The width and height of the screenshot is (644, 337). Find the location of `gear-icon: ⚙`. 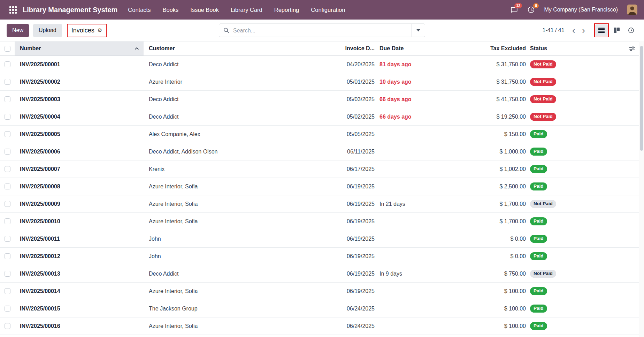

gear-icon: ⚙ is located at coordinates (100, 31).